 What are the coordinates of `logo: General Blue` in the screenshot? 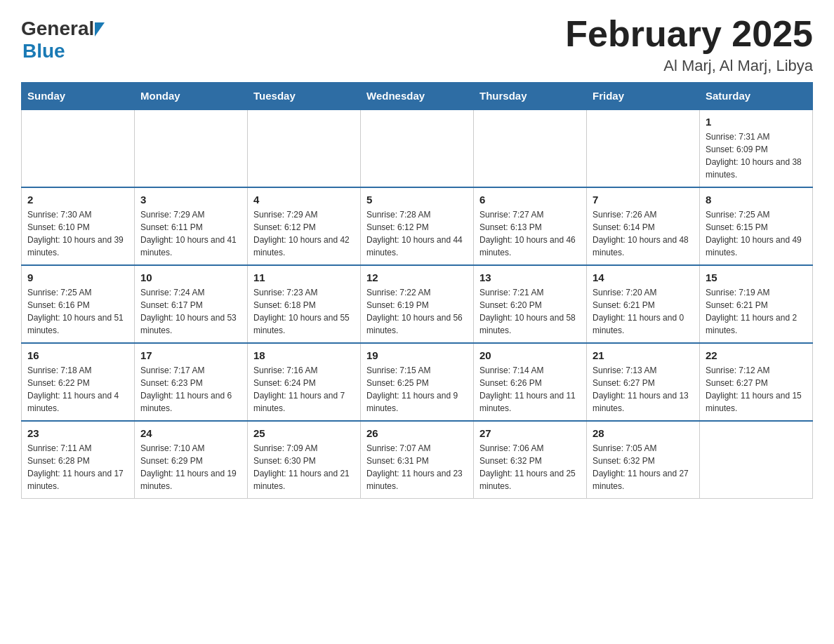 It's located at (63, 38).